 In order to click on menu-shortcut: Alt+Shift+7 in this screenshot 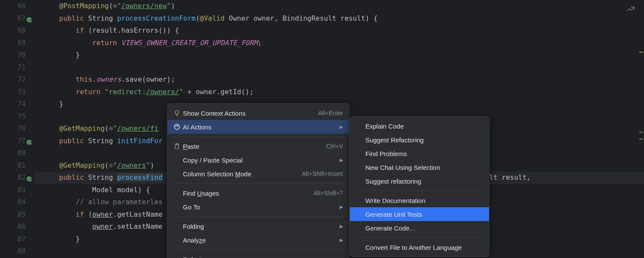, I will do `click(329, 193)`.